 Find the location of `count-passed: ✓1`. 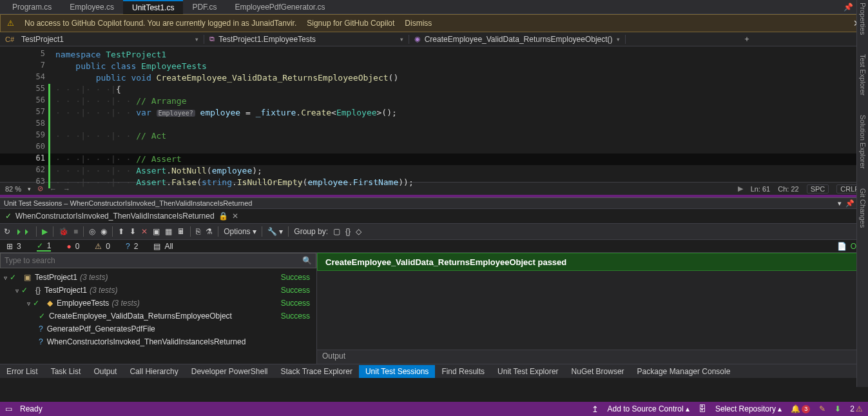

count-passed: ✓1 is located at coordinates (44, 246).